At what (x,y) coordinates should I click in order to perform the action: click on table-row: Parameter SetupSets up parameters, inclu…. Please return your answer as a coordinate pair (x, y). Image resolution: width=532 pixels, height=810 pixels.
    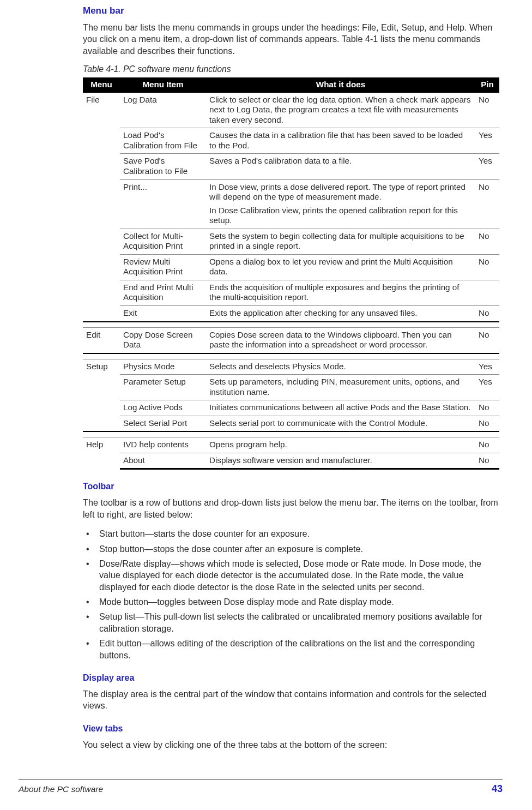
    Looking at the image, I should click on (291, 387).